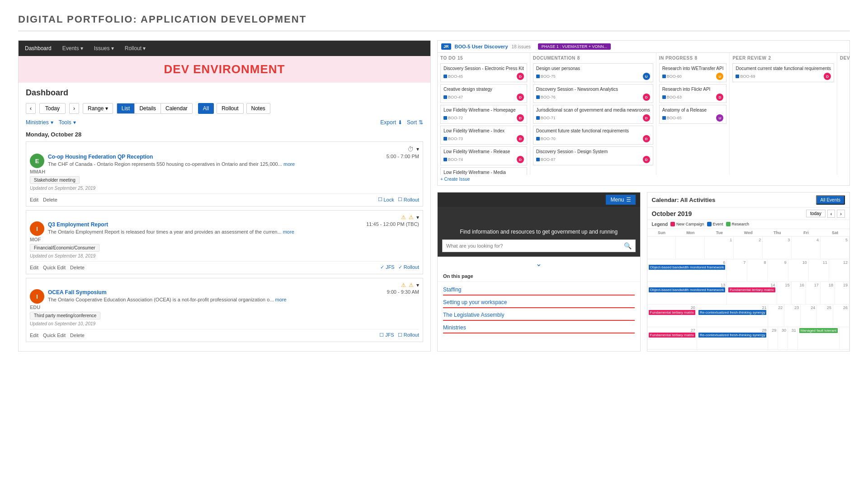 The image size is (868, 488). What do you see at coordinates (773, 338) in the screenshot?
I see `cal-cell: 29` at bounding box center [773, 338].